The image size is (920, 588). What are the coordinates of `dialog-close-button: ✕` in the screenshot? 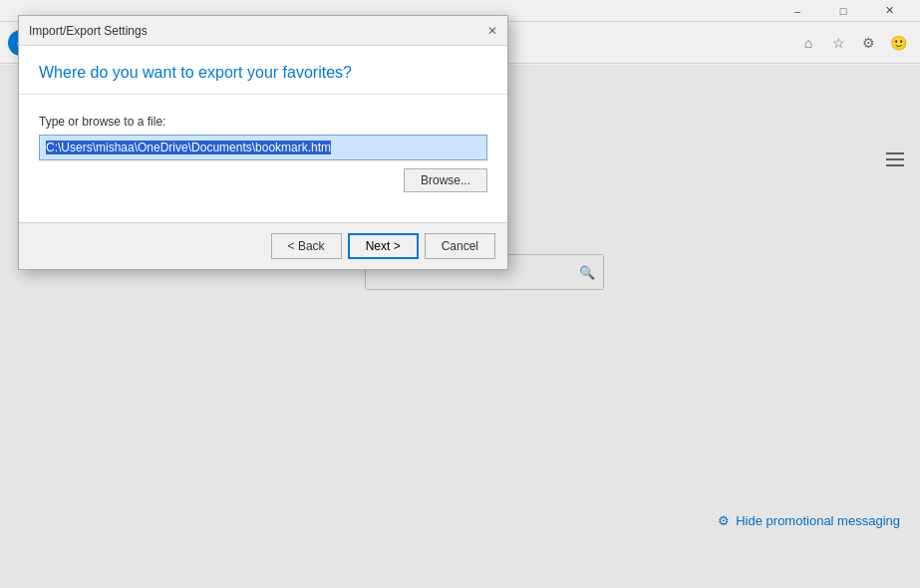 It's located at (492, 31).